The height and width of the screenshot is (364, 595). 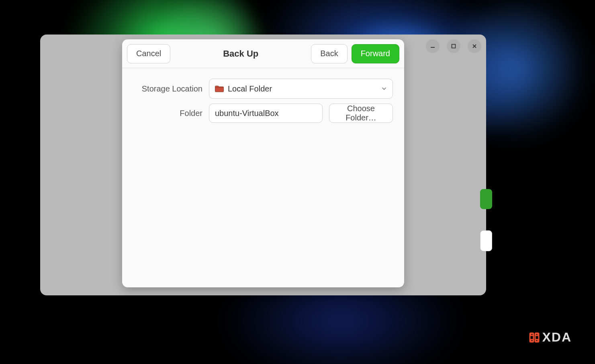 I want to click on storage-location-dropdown: Local Folder, so click(x=301, y=89).